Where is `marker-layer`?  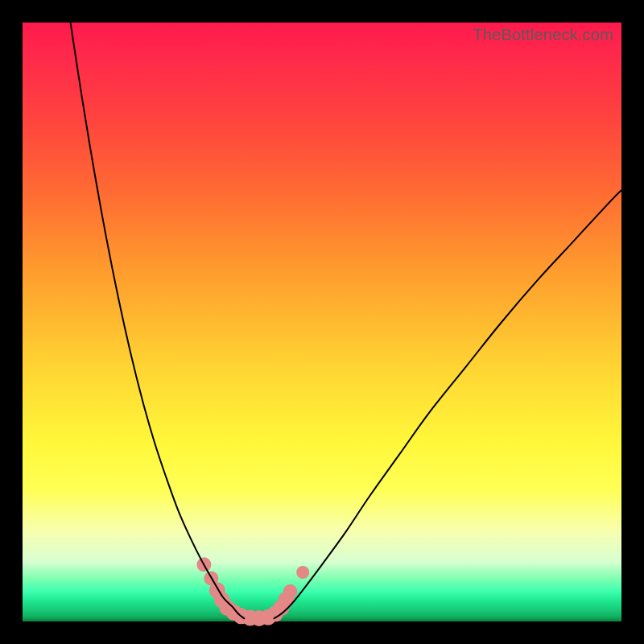 marker-layer is located at coordinates (253, 592).